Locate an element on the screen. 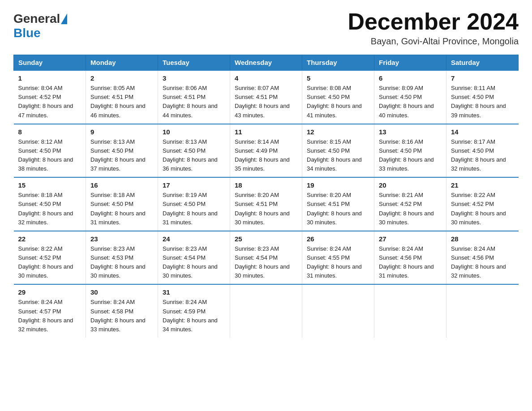  day-info: Sunrise: 8:12 AMSunset: 4:50 PMDaylight:… is located at coordinates (50, 156).